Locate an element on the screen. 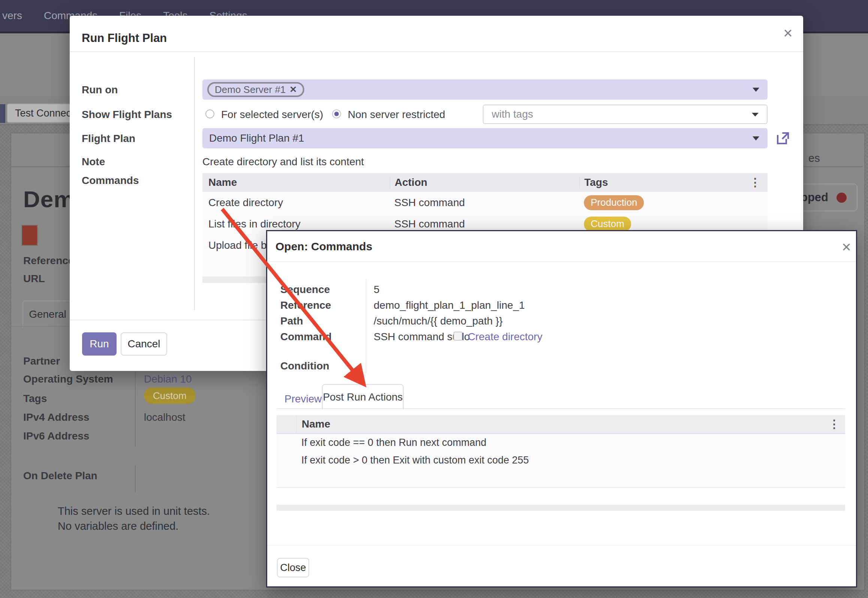  actions-table-header: Name ⋮ is located at coordinates (561, 425).